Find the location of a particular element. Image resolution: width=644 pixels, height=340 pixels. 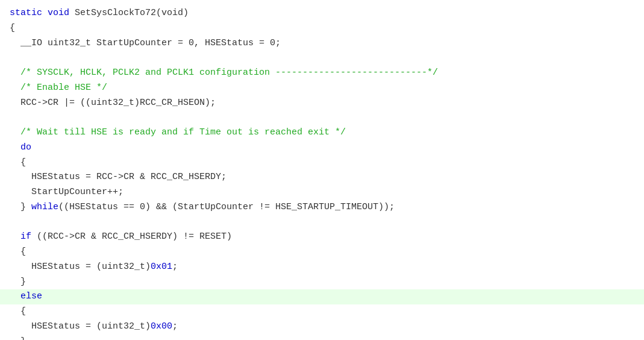

code-line: } while((HSEStatus == 0) && (StartUpCoun… is located at coordinates (322, 207).